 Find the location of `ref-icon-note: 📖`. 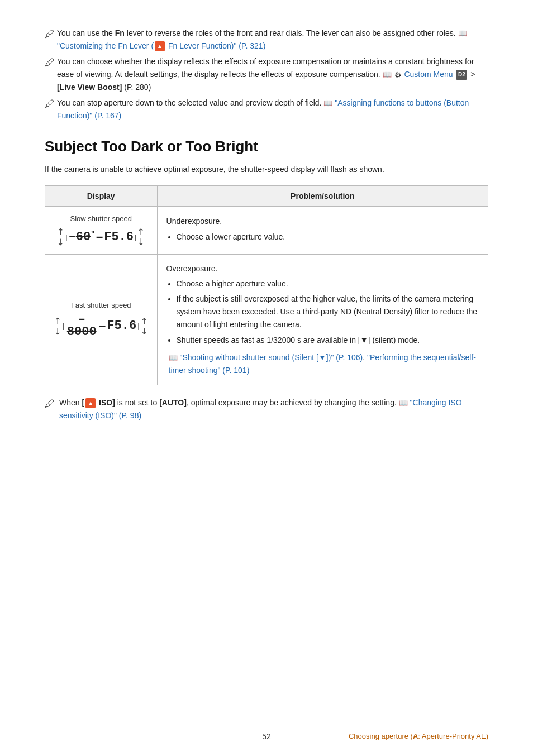

ref-icon-note: 📖 is located at coordinates (403, 403).